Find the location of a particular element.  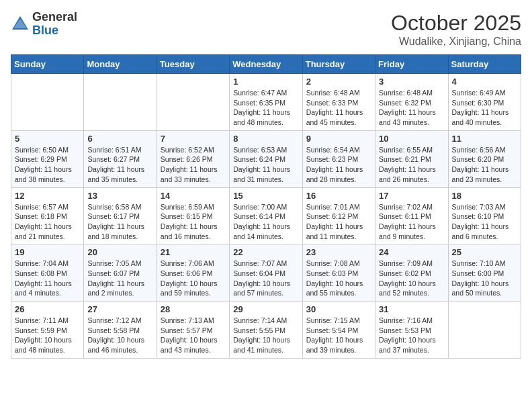

day-number: 10 is located at coordinates (411, 138).